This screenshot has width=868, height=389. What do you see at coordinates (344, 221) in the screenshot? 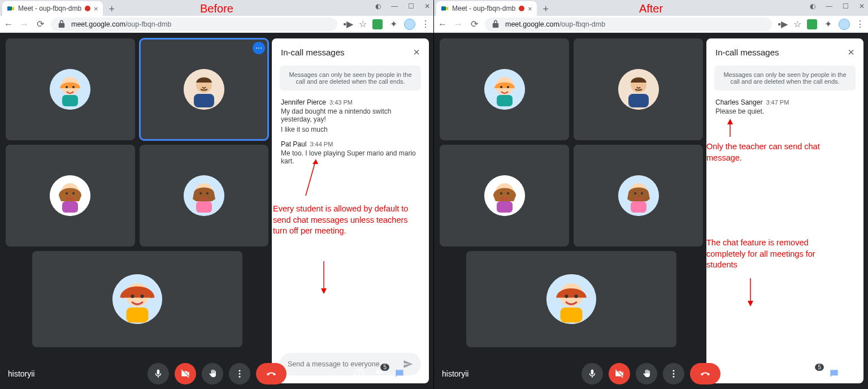
I see `annotation-text: Every student is allowed by default to s…` at bounding box center [344, 221].